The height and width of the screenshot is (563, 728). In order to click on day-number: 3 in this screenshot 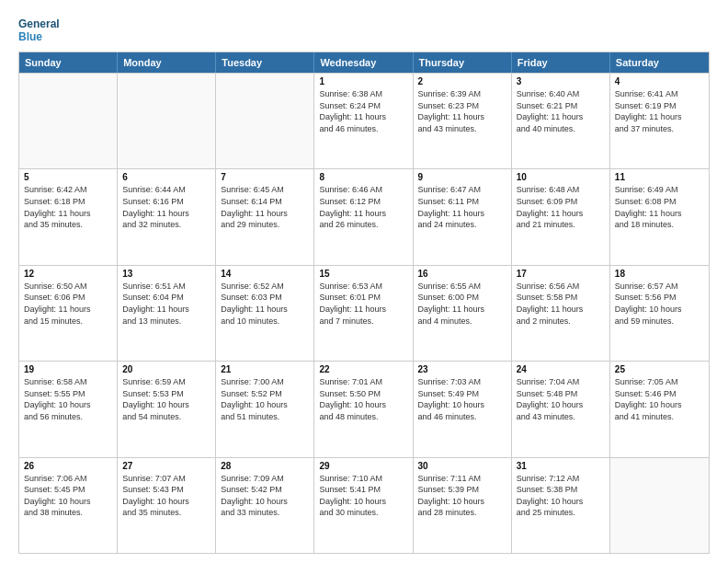, I will do `click(561, 81)`.